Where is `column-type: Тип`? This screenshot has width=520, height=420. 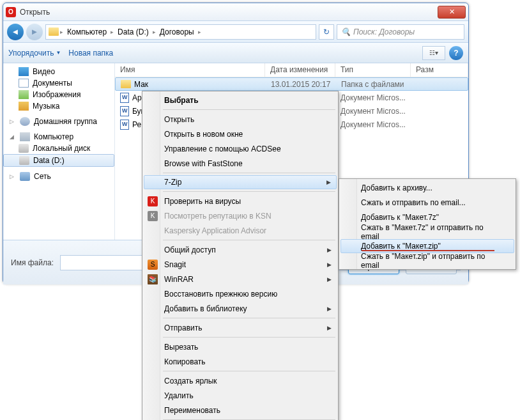
column-type: Тип is located at coordinates (373, 70).